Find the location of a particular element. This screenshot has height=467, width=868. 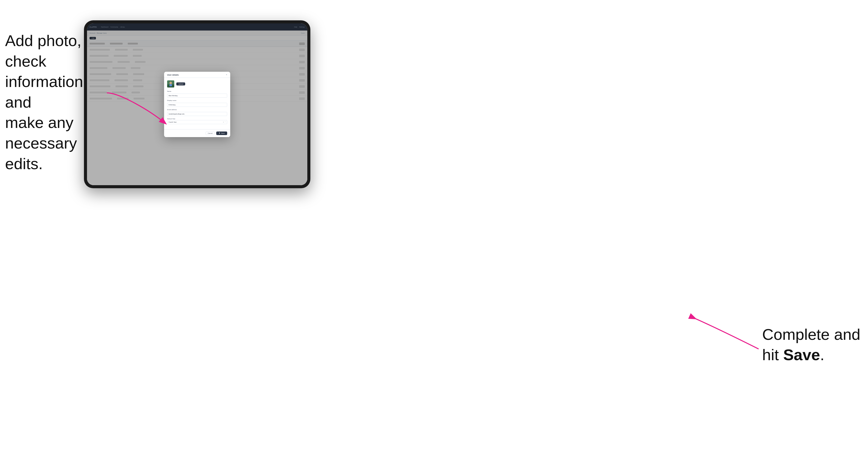

modal-body: Upload Name Display name Email addre is located at coordinates (197, 103).